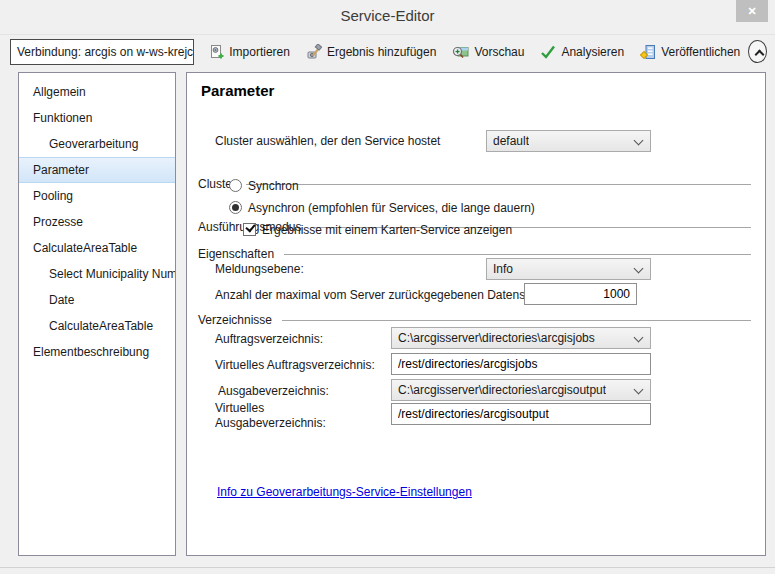 This screenshot has width=775, height=574. What do you see at coordinates (387, 230) in the screenshot?
I see `show-results-map-service-label: Ergebnisse mit einem Karten-Service anze…` at bounding box center [387, 230].